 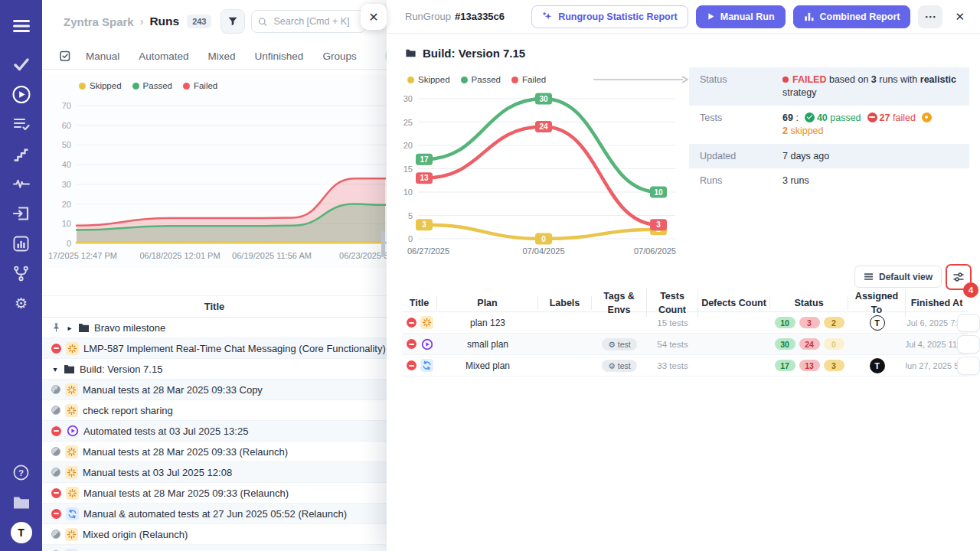 What do you see at coordinates (214, 473) in the screenshot?
I see `list-run-row: Manual tests at 03 Jul 2025 12:08` at bounding box center [214, 473].